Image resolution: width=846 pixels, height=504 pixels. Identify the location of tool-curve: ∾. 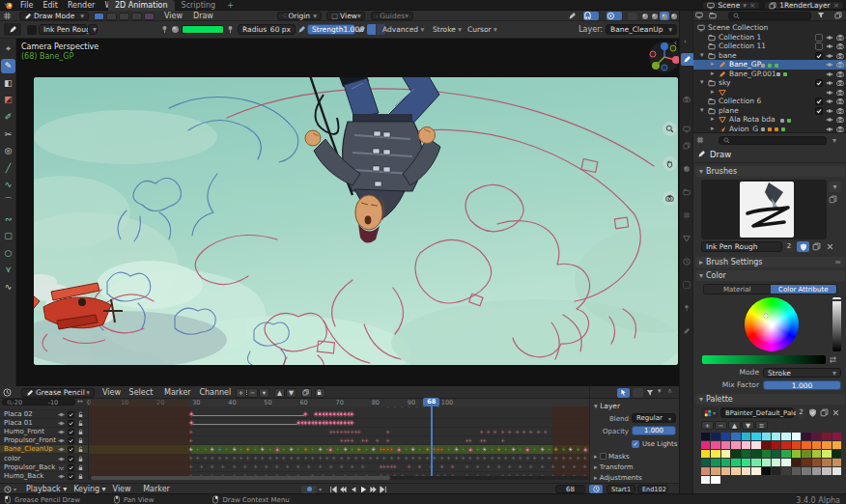
(8, 218).